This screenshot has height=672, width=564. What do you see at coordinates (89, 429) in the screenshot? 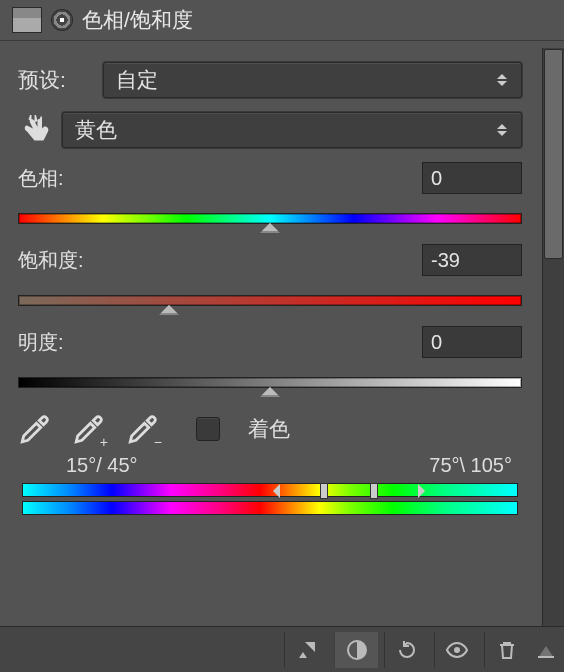
I see `eyedropper-add-button: +` at bounding box center [89, 429].